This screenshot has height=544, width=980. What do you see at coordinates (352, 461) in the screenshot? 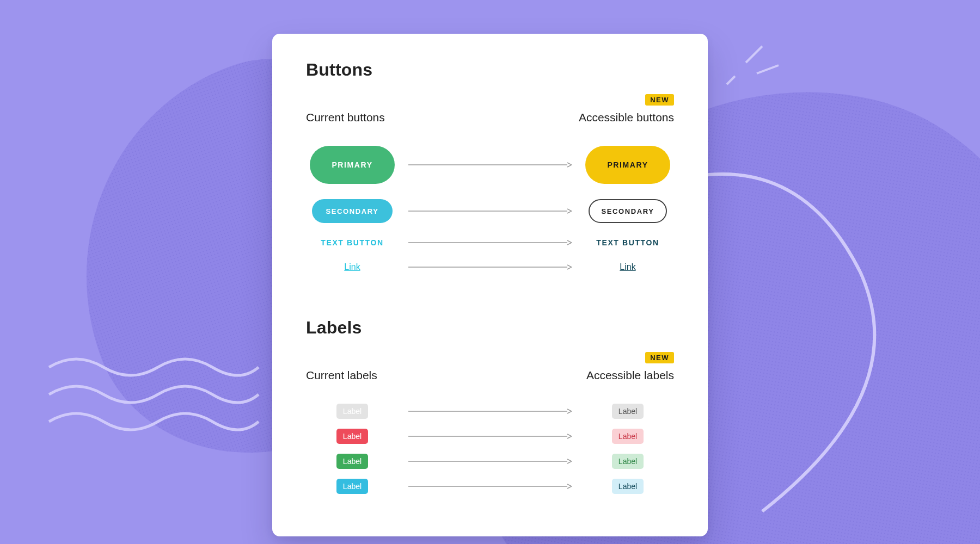
I see `label-green-old: Label` at bounding box center [352, 461].